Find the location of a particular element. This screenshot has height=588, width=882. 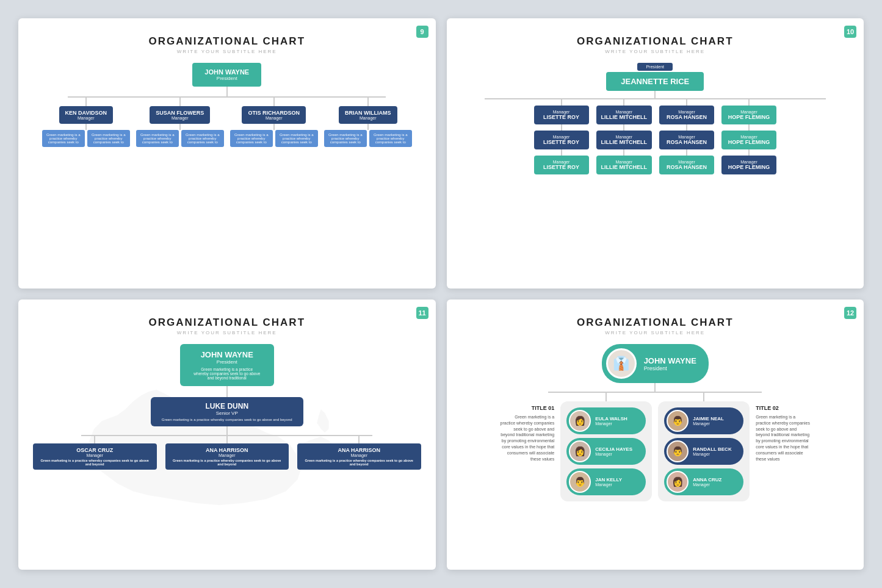

s4-title1: TITLE 01 is located at coordinates (543, 408).